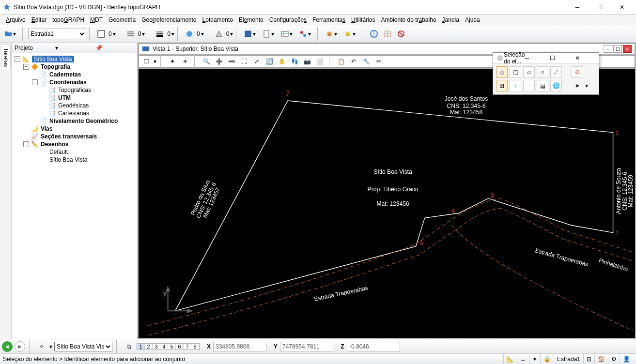 The image size is (636, 364). Describe the element at coordinates (608, 49) in the screenshot. I see `view-min-button: ─` at that location.